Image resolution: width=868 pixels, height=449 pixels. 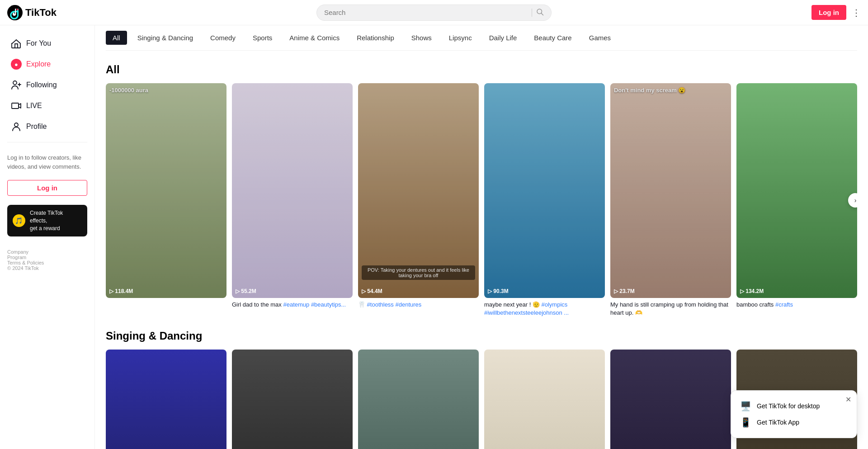 I want to click on cat-tab-anime-comics: Anime & Comics, so click(x=315, y=38).